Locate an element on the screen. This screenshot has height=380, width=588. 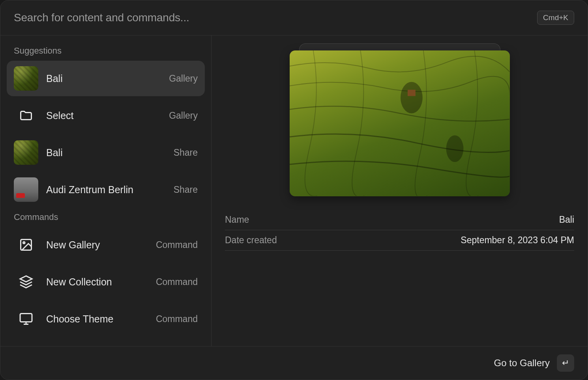
command-item-choose-theme: Choose Theme Command is located at coordinates (106, 319).